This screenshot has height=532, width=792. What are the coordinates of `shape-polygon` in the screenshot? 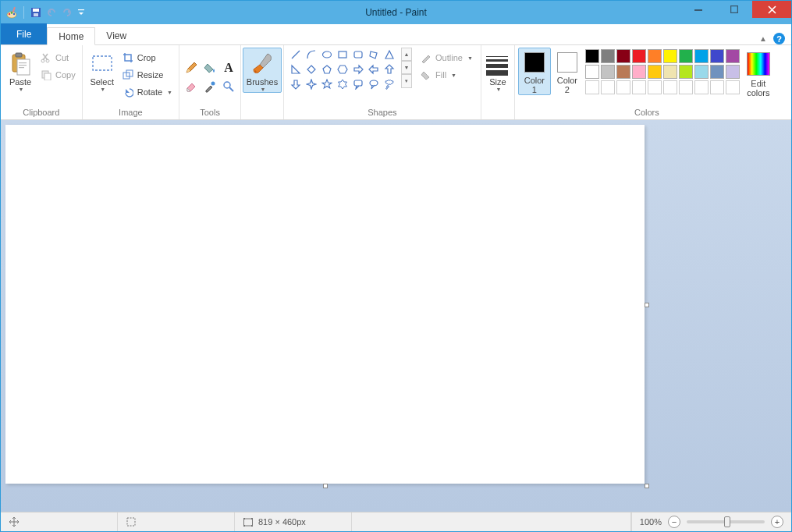 It's located at (375, 55).